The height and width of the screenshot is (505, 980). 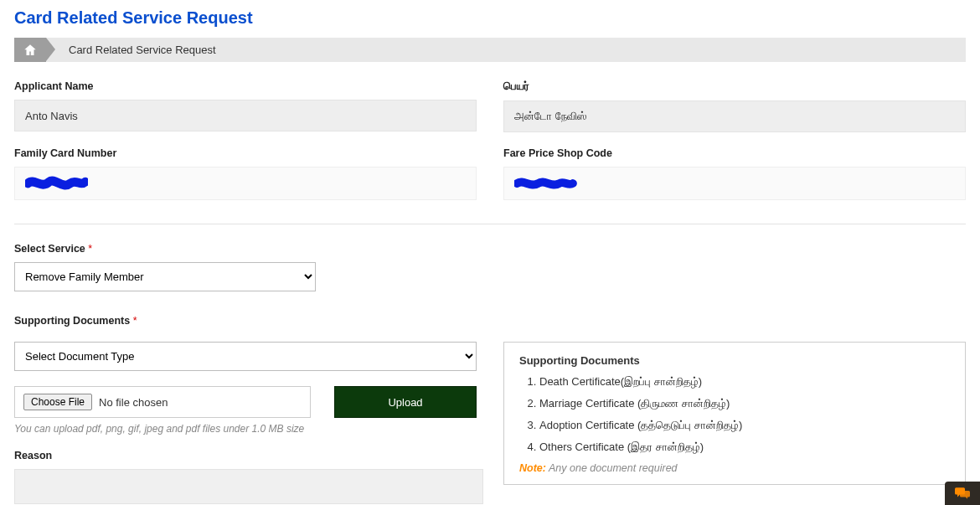 What do you see at coordinates (131, 50) in the screenshot?
I see `breadcrumb-current: Card Related Service Request` at bounding box center [131, 50].